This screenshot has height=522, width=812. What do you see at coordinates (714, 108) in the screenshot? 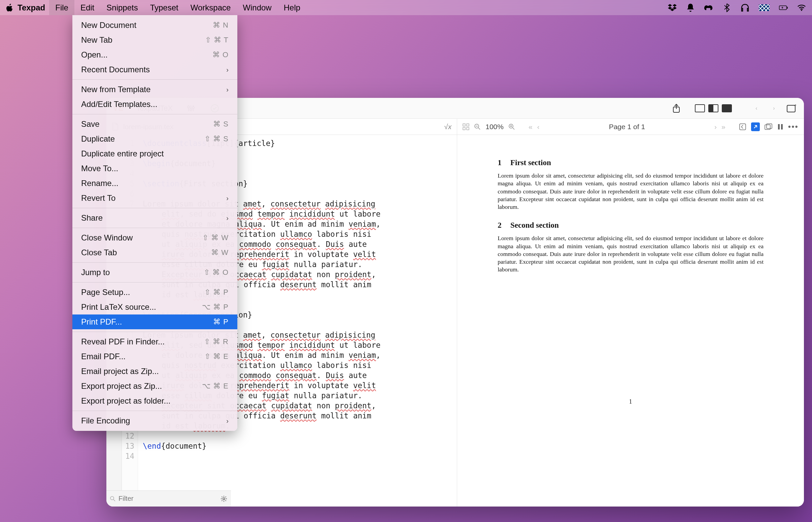
I see `layout-selector` at bounding box center [714, 108].